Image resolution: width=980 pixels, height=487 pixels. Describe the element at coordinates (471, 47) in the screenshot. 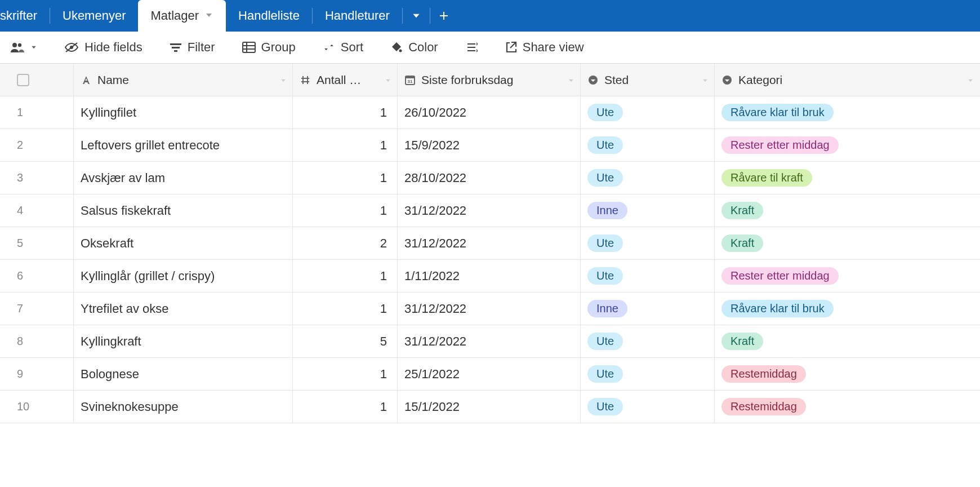

I see `row-height-button` at that location.